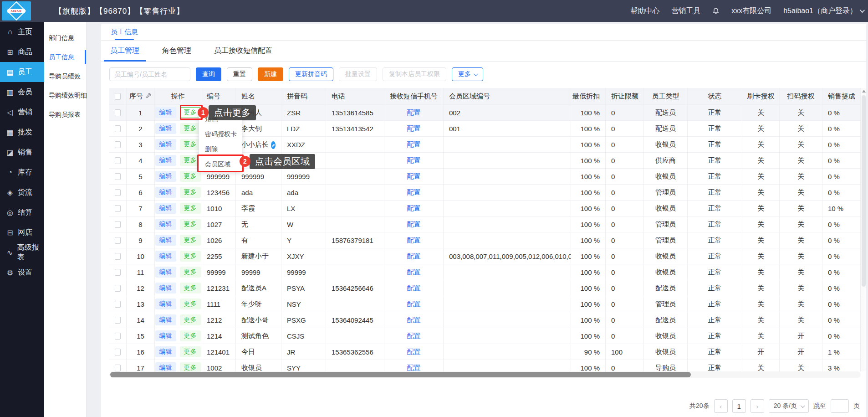 Image resolution: width=868 pixels, height=417 pixels. What do you see at coordinates (65, 57) in the screenshot?
I see `submenu-item-员工信息: 员工信息` at bounding box center [65, 57].